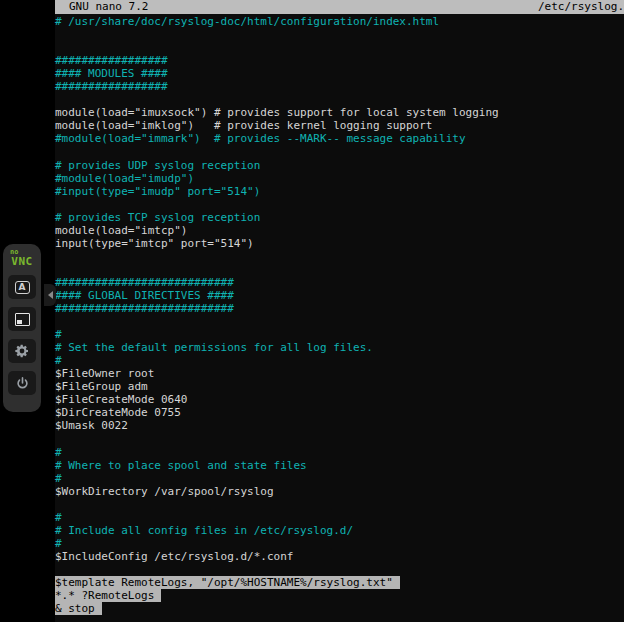  What do you see at coordinates (22, 351) in the screenshot?
I see `settings-button` at bounding box center [22, 351].